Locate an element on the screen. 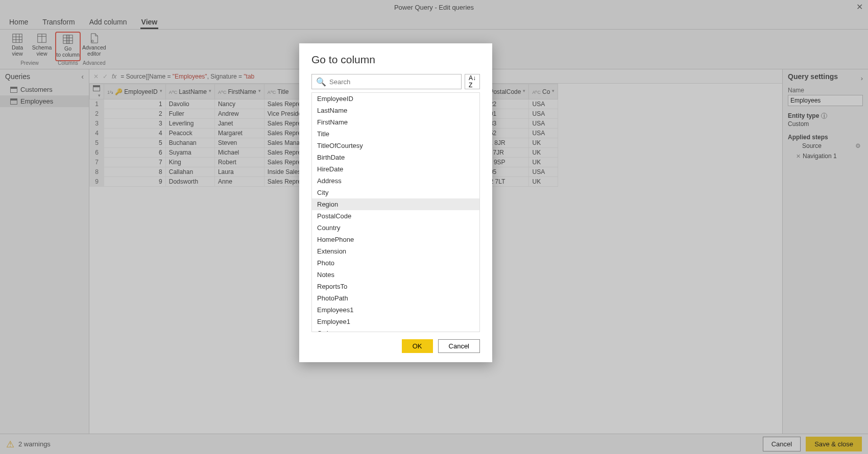  column-option-lastname: LastName is located at coordinates (396, 110).